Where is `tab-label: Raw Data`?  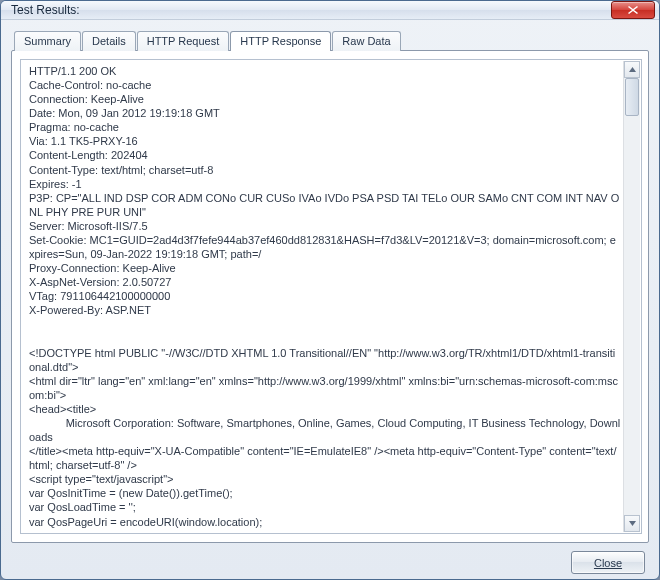
tab-label: Raw Data is located at coordinates (366, 41).